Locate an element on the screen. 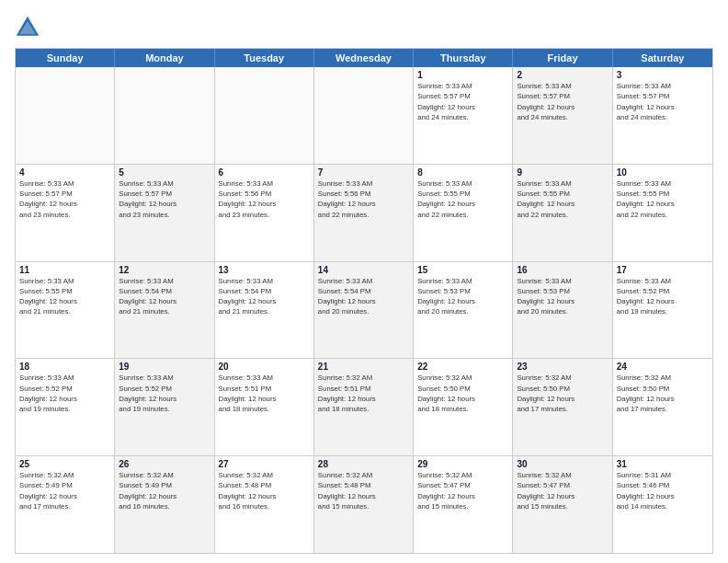  day-info: Sunrise: 5:33 AMSunset: 5:51 PMDaylight:… is located at coordinates (265, 394).